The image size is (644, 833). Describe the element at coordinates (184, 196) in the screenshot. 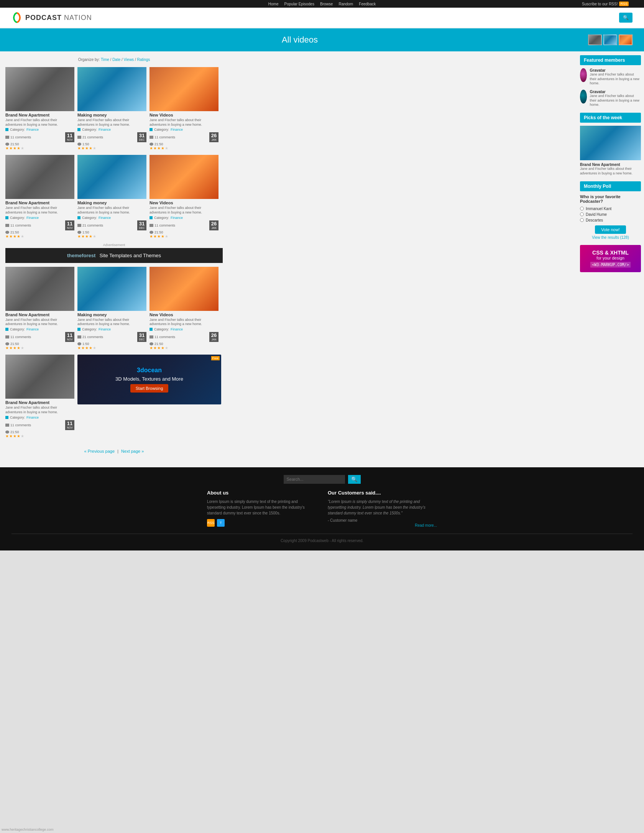

I see `video-card-6: New Videos Jane and Fischer talks about …` at that location.